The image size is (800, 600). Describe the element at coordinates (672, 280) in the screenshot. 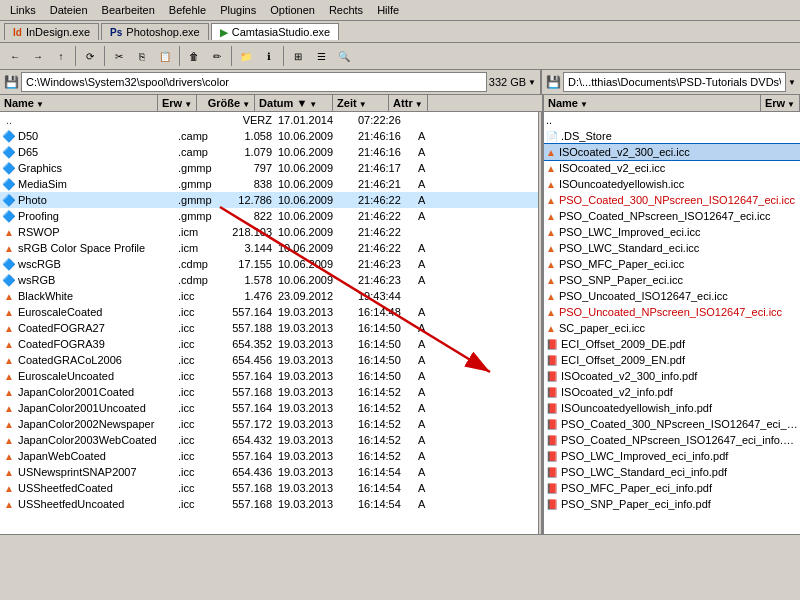

I see `list-item: ▲ PSO_SNP_Paper_eci.icc` at that location.